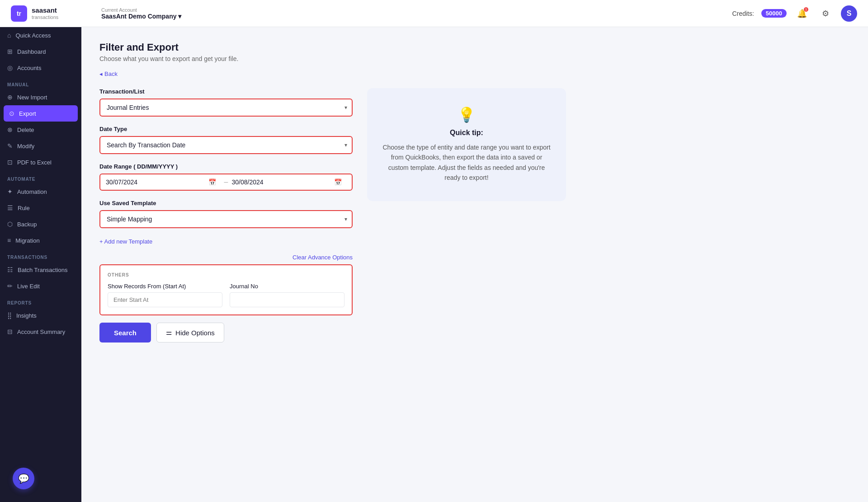 This screenshot has height=502, width=868. I want to click on back-link: ◂ Back, so click(108, 74).